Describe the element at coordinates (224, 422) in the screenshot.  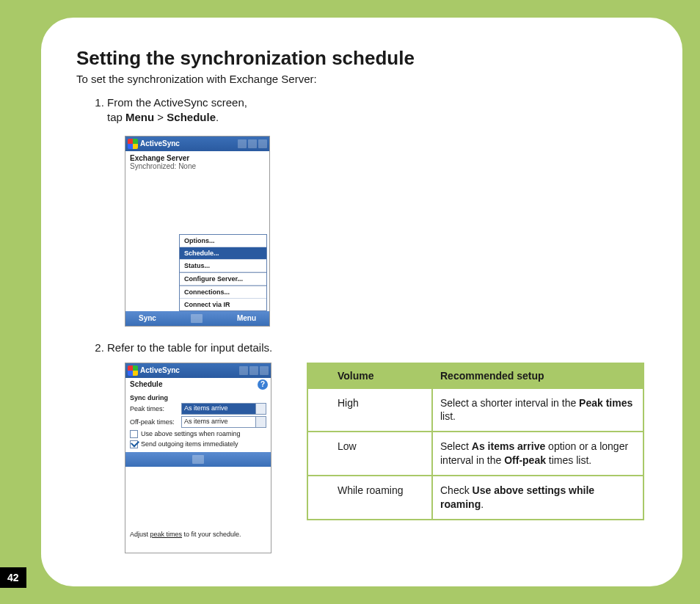
I see `offpeak-times-select: As items arrive` at that location.